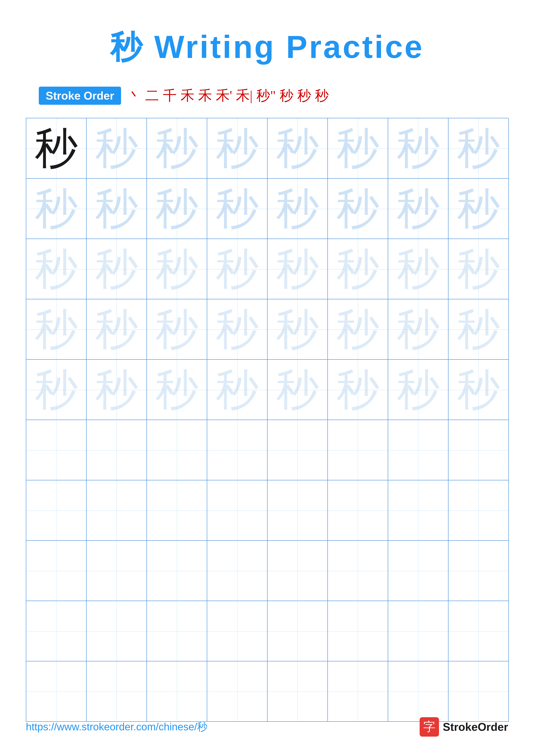 This screenshot has height=756, width=534. I want to click on grid-cell-1-4: 秒, so click(238, 148).